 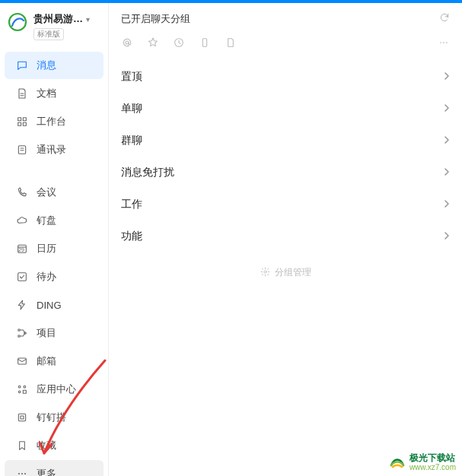 What do you see at coordinates (54, 24) in the screenshot?
I see `org-switcher: 贵州易游… ▾ 标准版` at bounding box center [54, 24].